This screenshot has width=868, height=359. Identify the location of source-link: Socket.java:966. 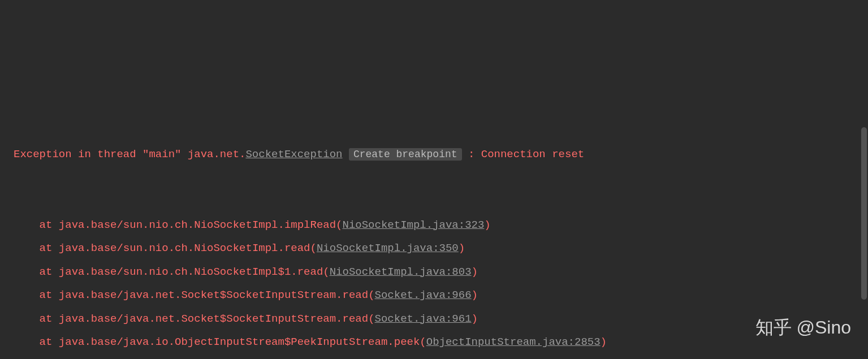
(423, 295).